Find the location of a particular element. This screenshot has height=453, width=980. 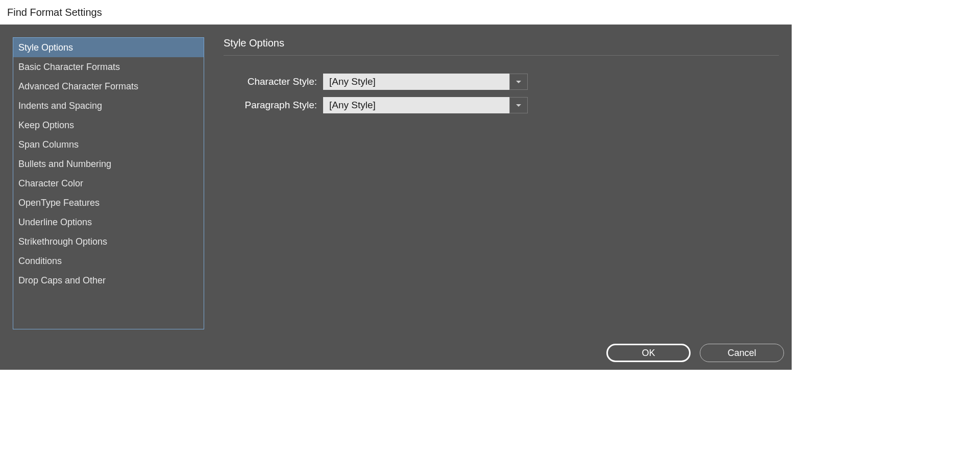

main-panel: Style Options Character Style: [Any Styl… is located at coordinates (501, 79).